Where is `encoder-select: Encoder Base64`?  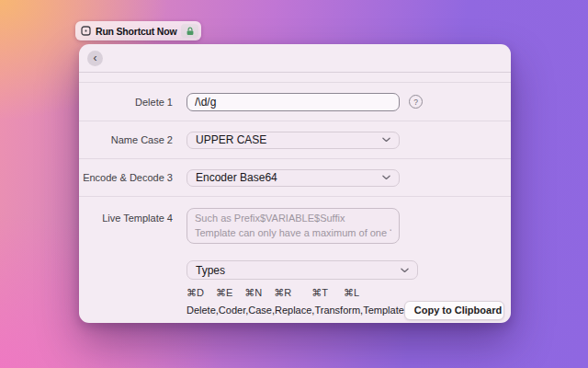
encoder-select: Encoder Base64 is located at coordinates (293, 178).